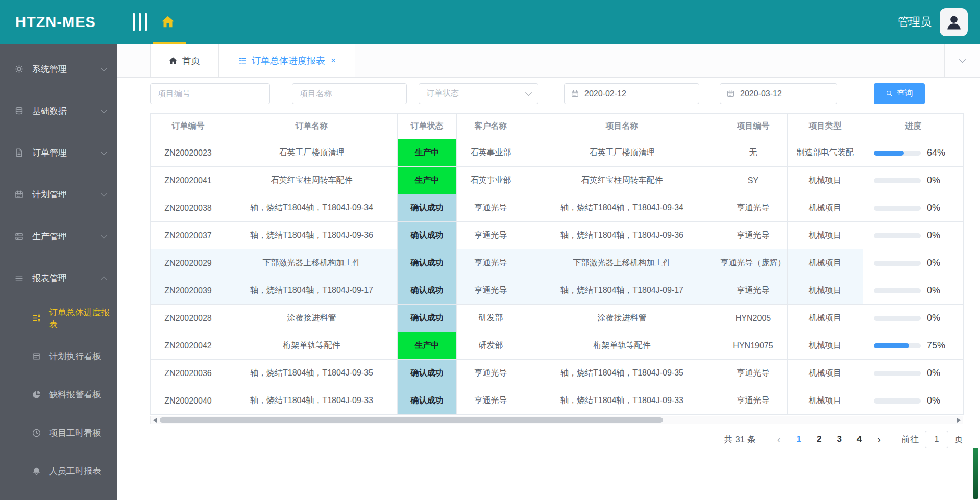 This screenshot has width=980, height=500. Describe the element at coordinates (312, 346) in the screenshot. I see `cell-order-name: 桁架单轨等配件` at that location.